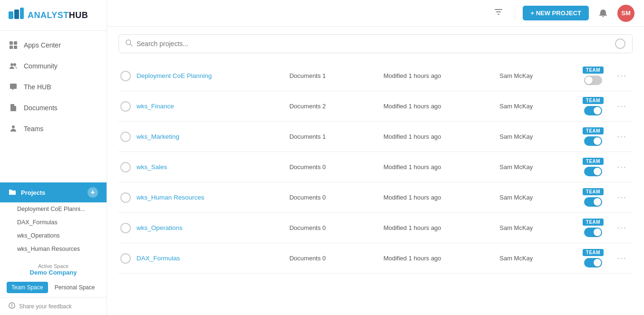 Image resolution: width=644 pixels, height=315 pixels. I want to click on divider, so click(515, 13).